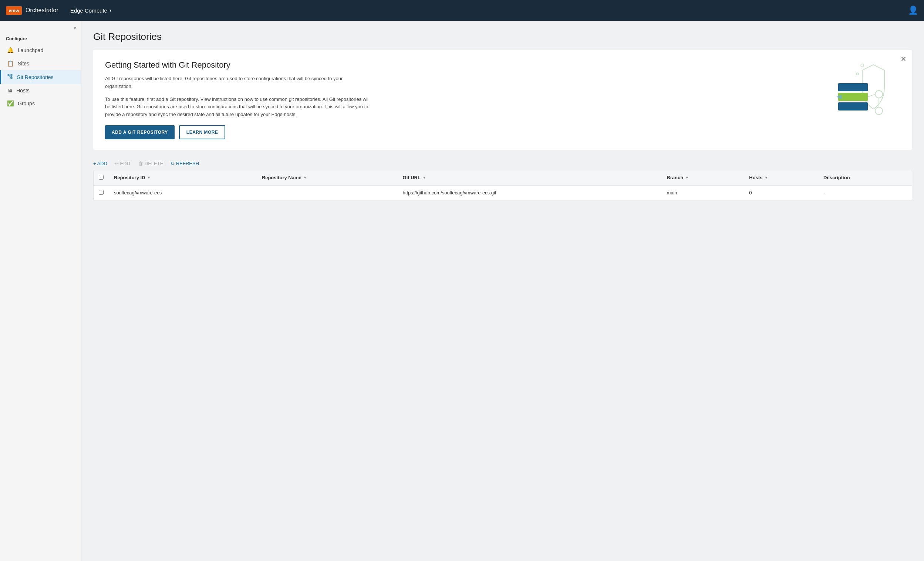 The height and width of the screenshot is (561, 924). Describe the element at coordinates (837, 178) in the screenshot. I see `col-header-description-label: Description` at that location.